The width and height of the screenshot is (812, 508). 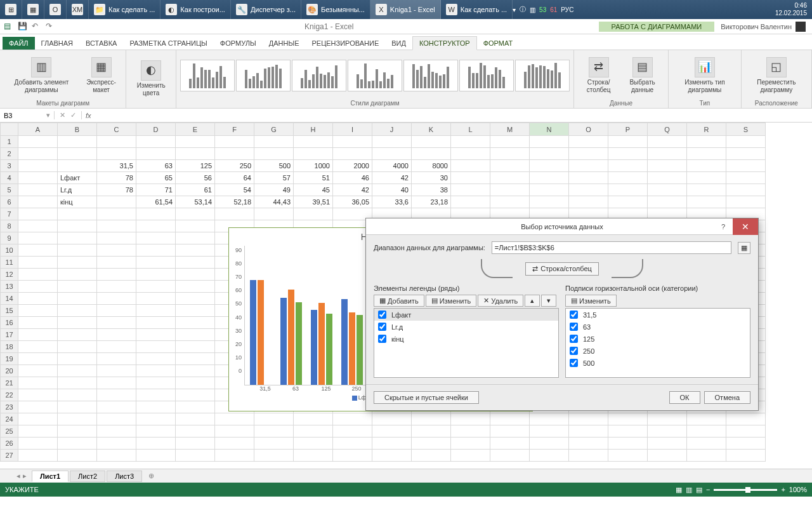 I want to click on column-header: I, so click(x=353, y=130).